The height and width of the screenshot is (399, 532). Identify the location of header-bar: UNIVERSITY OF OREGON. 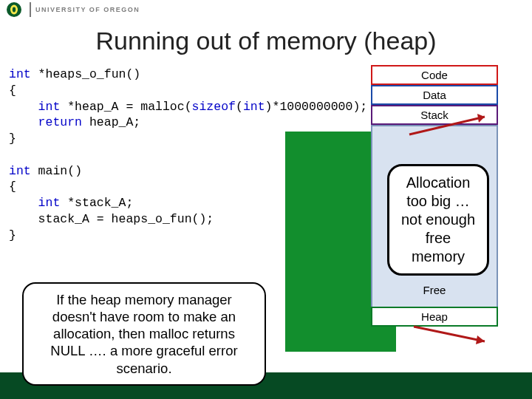
(266, 10).